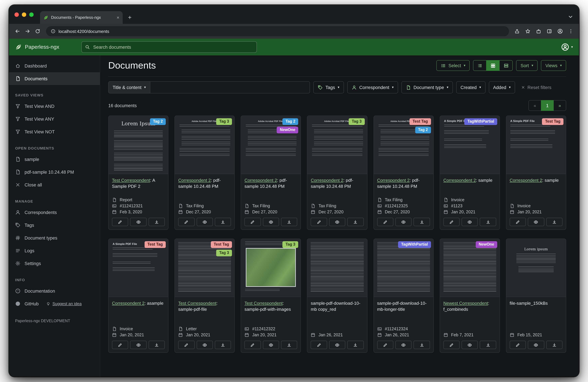 The width and height of the screenshot is (588, 382). What do you see at coordinates (471, 87) in the screenshot?
I see `filter-created-button: Created▾` at bounding box center [471, 87].